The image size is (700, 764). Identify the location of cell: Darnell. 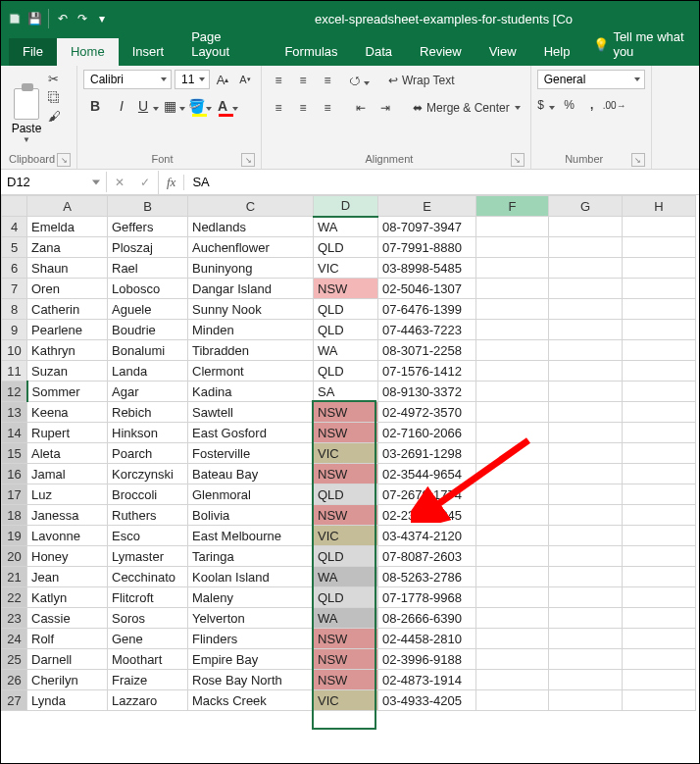
(68, 659).